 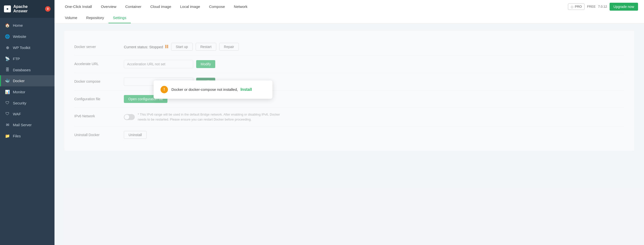 I want to click on uninstall-docker-label: Uninstall Docker, so click(x=99, y=134).